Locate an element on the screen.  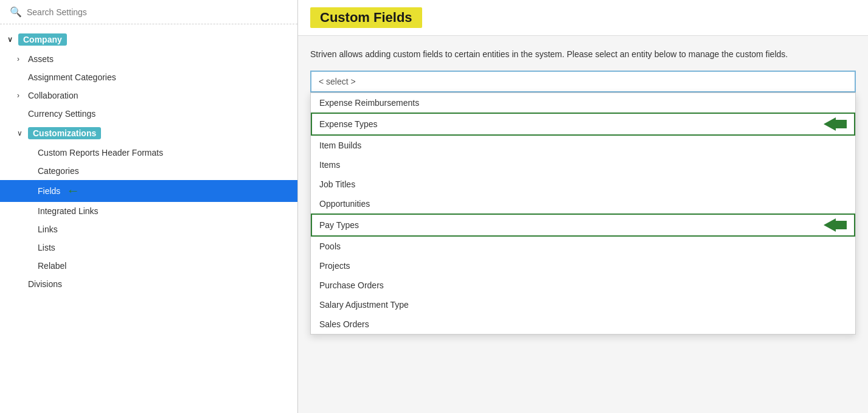
sidebar-item-label: Relabel is located at coordinates (52, 266).